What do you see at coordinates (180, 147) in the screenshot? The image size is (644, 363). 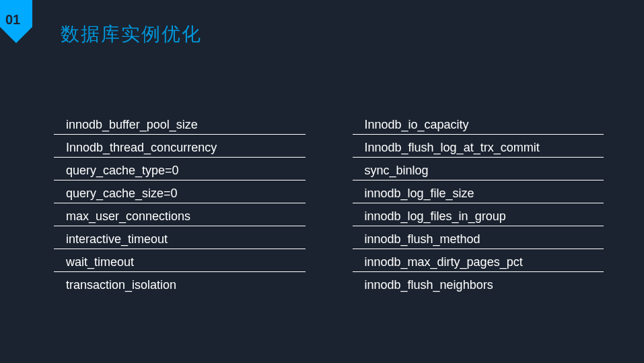 I see `list-item: Innodb_thread_concurrency` at bounding box center [180, 147].